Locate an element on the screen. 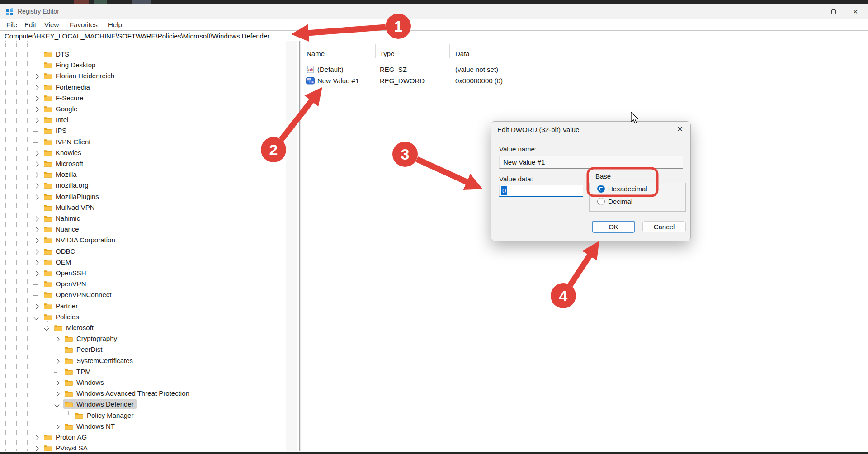 This screenshot has width=868, height=454. tree-item: Partner is located at coordinates (150, 307).